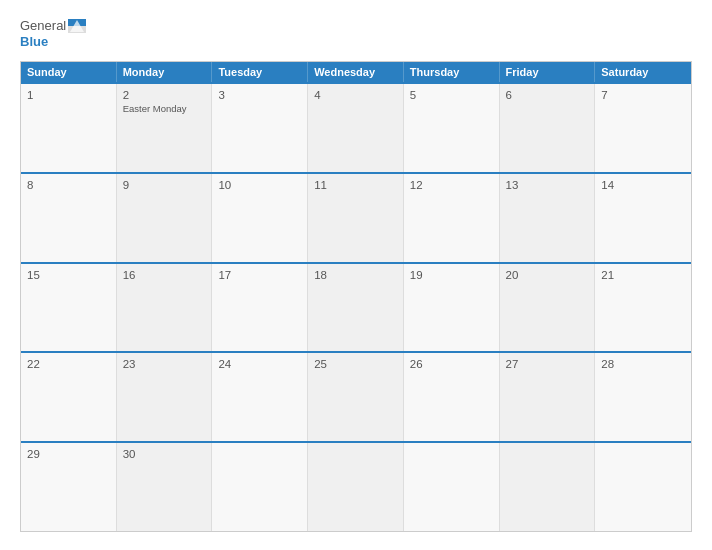 This screenshot has height=550, width=712. I want to click on calendar-header-row: SundayMondayTuesdayWednesdayThursdayFrid…, so click(356, 72).